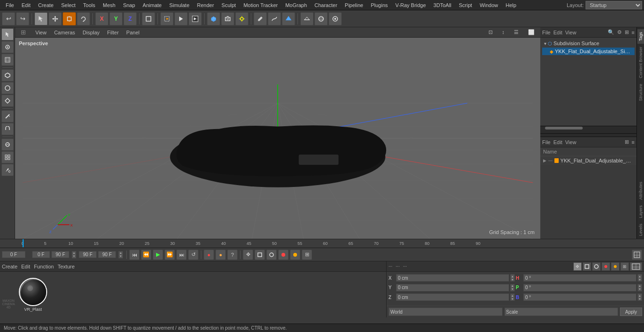 This screenshot has width=644, height=332. Describe the element at coordinates (149, 19) in the screenshot. I see `object-button` at that location.